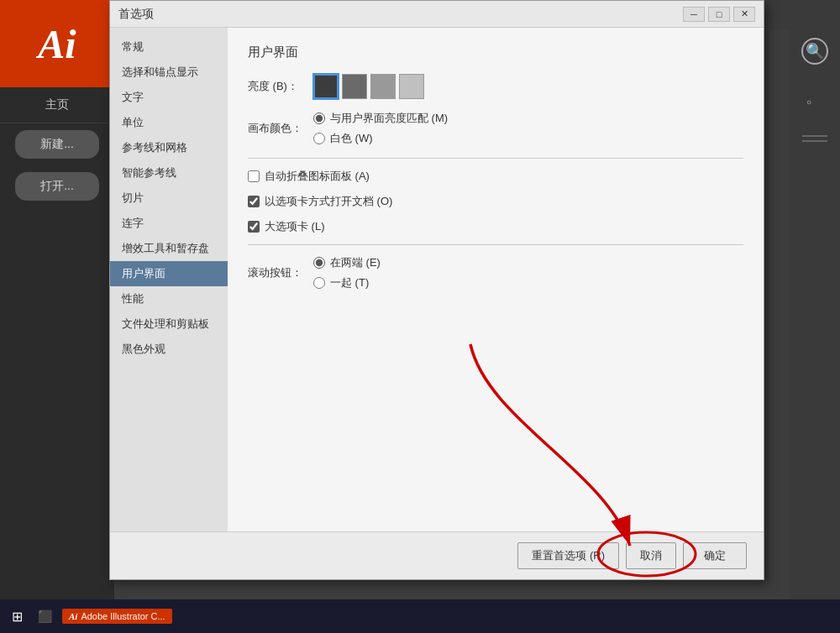 Image resolution: width=840 pixels, height=633 pixels. I want to click on brightness-row: 亮度 (B)：, so click(496, 86).